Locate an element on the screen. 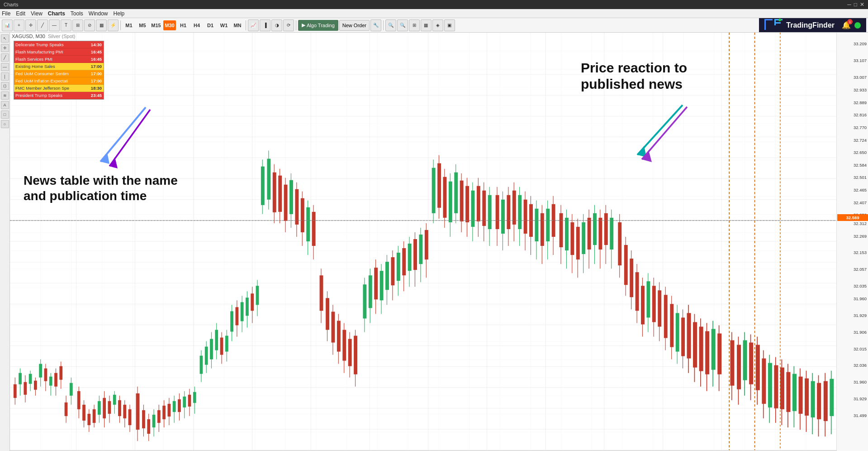 The width and height of the screenshot is (868, 451). indicator-btn: ⚡ is located at coordinates (113, 25).